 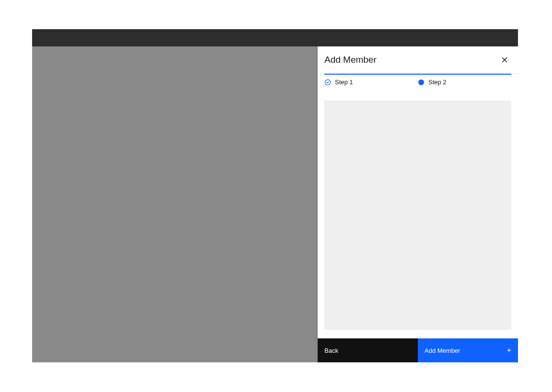 What do you see at coordinates (442, 350) in the screenshot?
I see `add-member-button-label: Add Member` at bounding box center [442, 350].